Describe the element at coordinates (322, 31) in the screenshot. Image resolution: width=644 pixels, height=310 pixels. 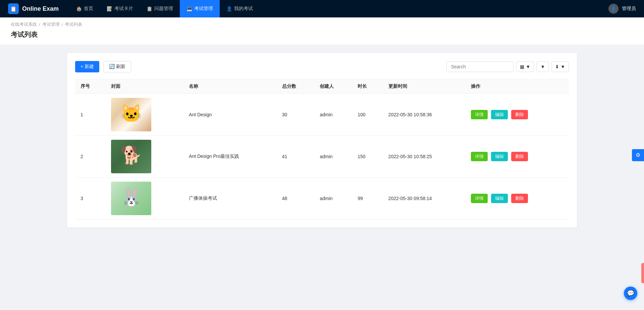
I see `breadcrumb-area: 在线考试系统 / 考试管理 / 考试列表 考试列表` at that location.